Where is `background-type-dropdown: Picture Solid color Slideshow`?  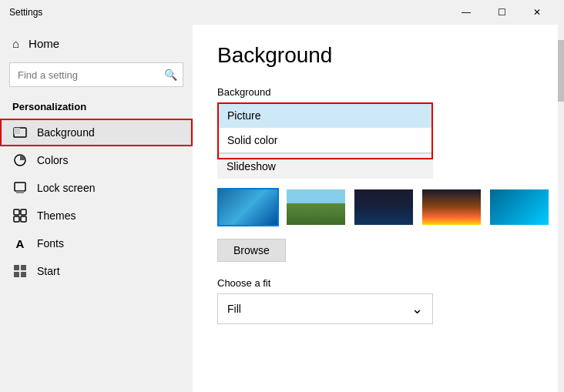
background-type-dropdown: Picture Solid color Slideshow is located at coordinates (325, 140).